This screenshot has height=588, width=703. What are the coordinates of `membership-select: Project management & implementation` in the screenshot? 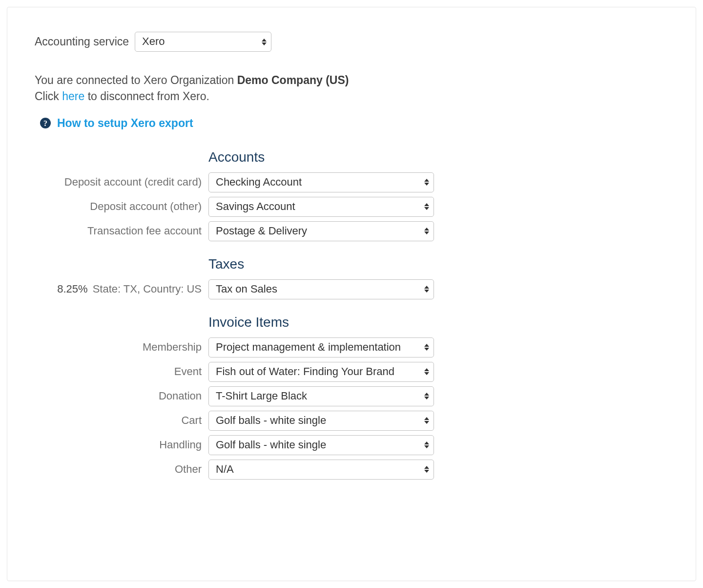 It's located at (321, 348).